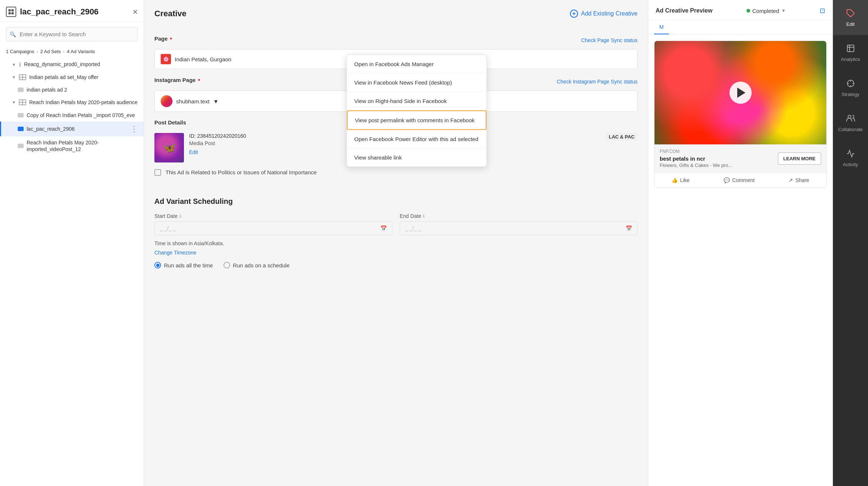 The image size is (868, 486). I want to click on dropdown-item-shareable: View shareable link, so click(417, 157).